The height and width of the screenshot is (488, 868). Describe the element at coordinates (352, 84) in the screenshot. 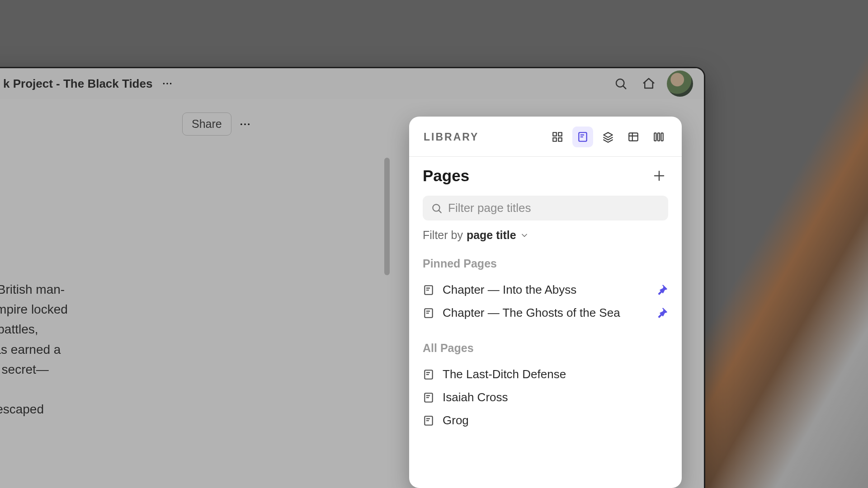

I see `titlebar: k Project - The Black Tides` at that location.